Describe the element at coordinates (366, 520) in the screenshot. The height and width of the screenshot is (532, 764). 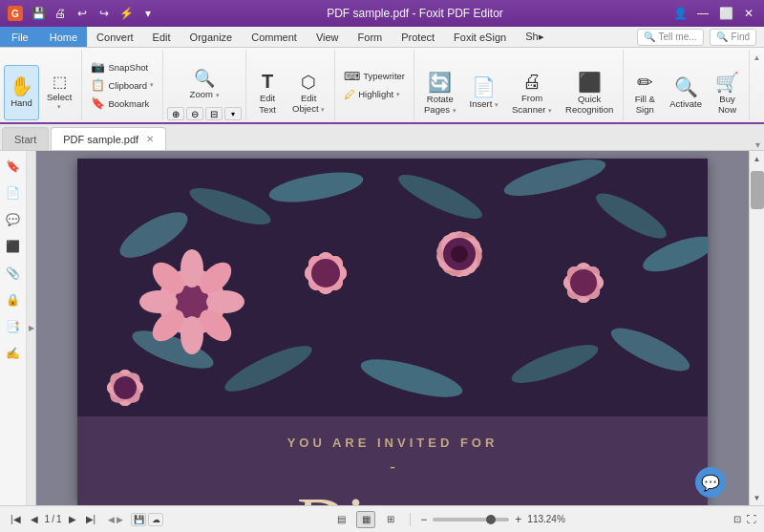
I see `double-page-btn: ▦` at that location.